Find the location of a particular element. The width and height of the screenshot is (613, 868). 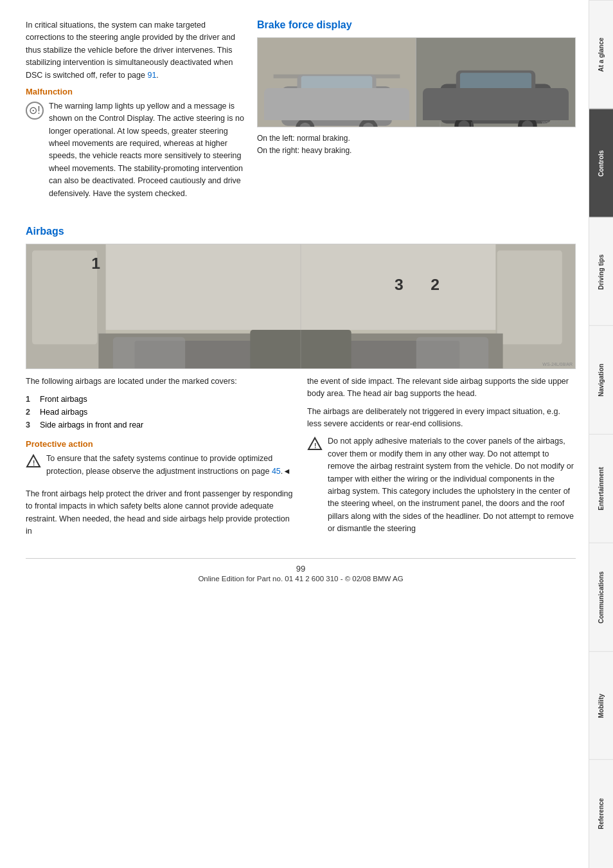

malfunction-heading: Malfunction is located at coordinates (135, 91).